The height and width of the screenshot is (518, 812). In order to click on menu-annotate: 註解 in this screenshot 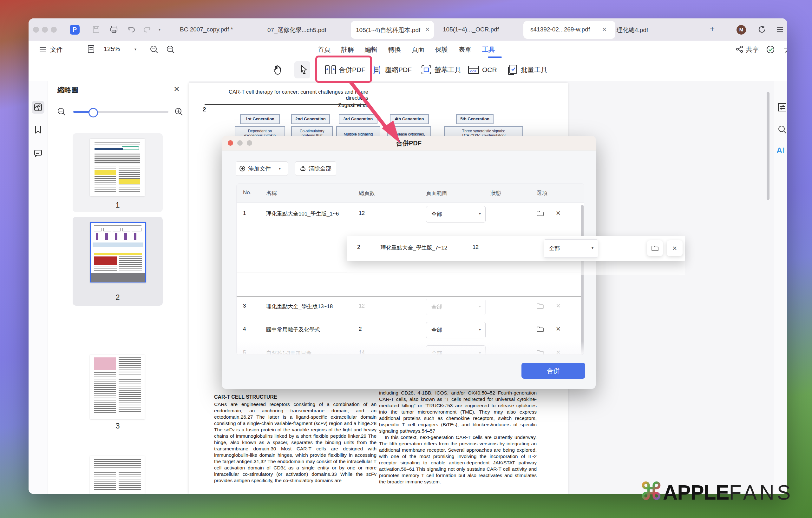, I will do `click(348, 50)`.